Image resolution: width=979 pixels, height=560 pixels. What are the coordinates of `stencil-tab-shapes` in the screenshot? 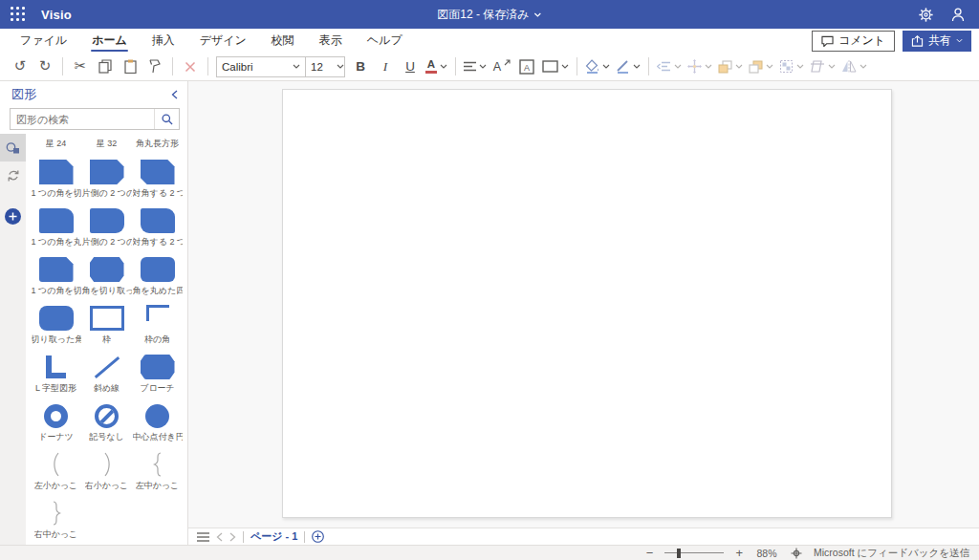 It's located at (13, 147).